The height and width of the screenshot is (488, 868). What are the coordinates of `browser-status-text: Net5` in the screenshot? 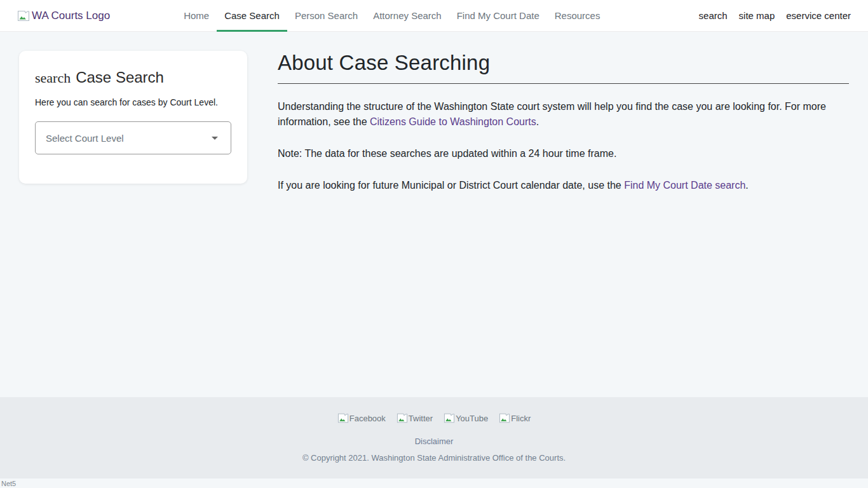 It's located at (8, 484).